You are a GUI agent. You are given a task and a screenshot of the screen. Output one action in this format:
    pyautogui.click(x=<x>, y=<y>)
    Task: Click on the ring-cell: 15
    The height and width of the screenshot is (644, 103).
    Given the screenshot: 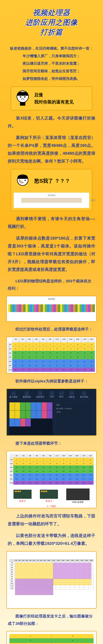 What is the action you would take?
    pyautogui.click(x=30, y=464)
    